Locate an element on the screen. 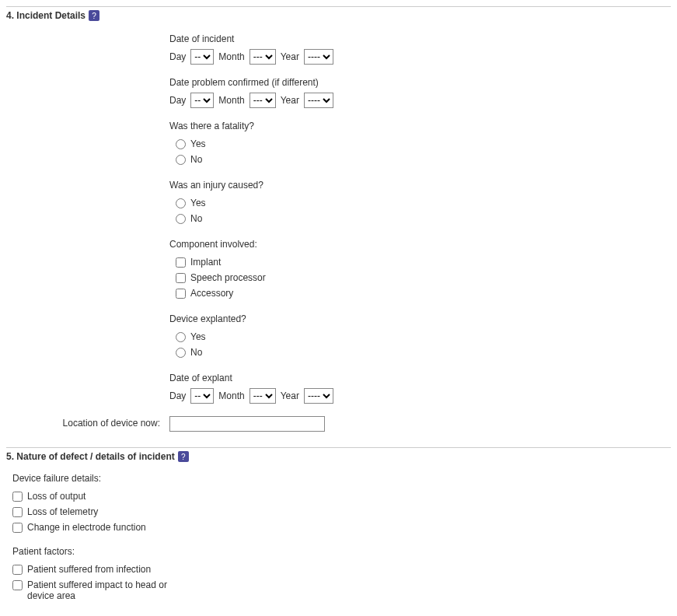 The height and width of the screenshot is (616, 677). patient-factors-heading: Patient factors: is located at coordinates (342, 551).